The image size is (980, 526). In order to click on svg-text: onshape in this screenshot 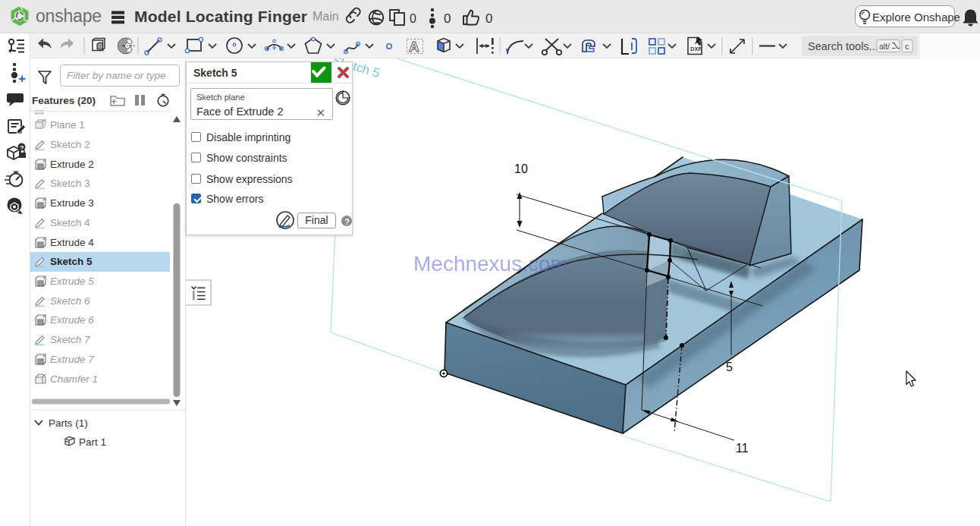, I will do `click(68, 16)`.